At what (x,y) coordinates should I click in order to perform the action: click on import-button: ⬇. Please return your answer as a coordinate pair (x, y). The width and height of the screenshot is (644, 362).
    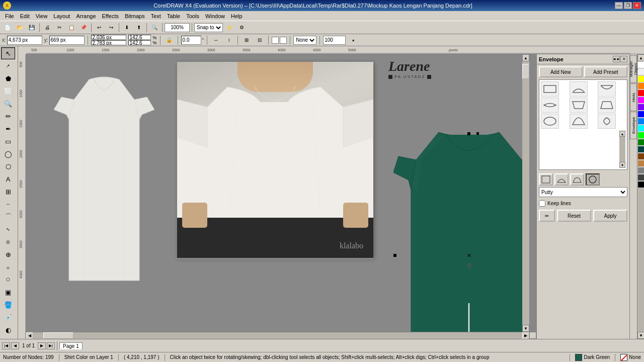
    Looking at the image, I should click on (127, 28).